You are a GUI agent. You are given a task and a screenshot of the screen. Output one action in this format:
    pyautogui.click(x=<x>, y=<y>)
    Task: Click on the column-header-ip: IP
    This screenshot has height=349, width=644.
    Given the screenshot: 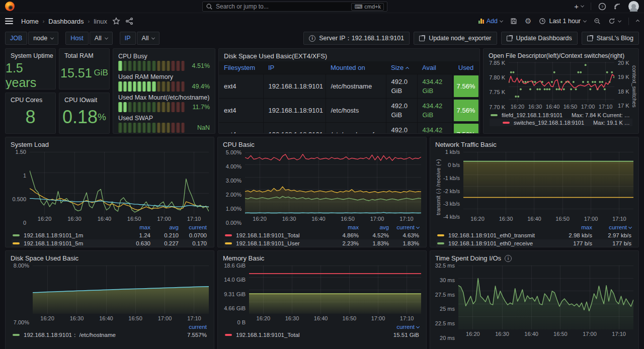 What is the action you would take?
    pyautogui.click(x=294, y=68)
    